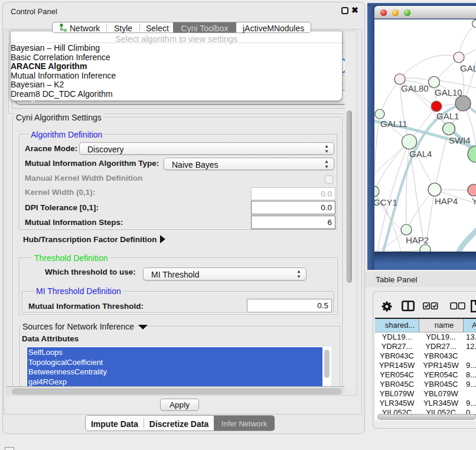 This screenshot has height=450, width=476. I want to click on svg-text: GAL11, so click(394, 124).